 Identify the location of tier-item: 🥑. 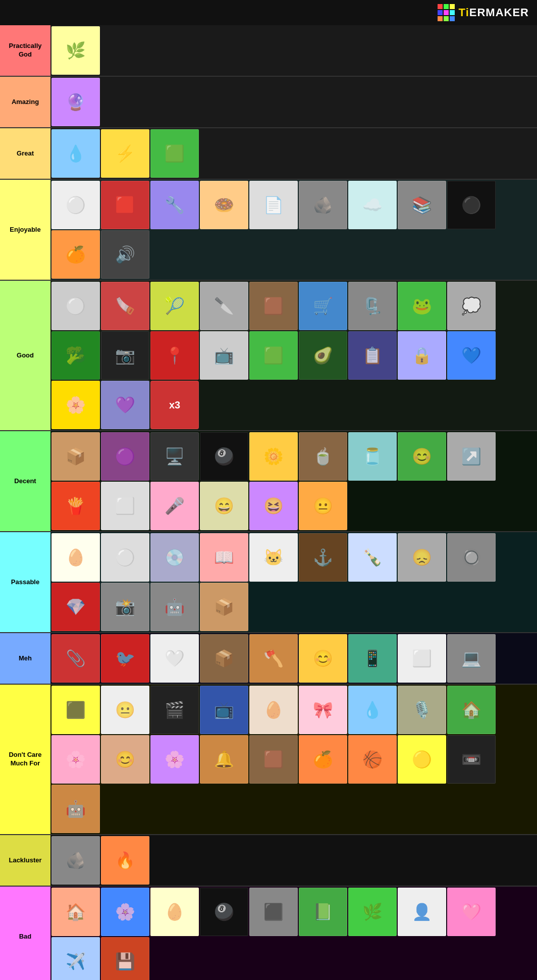
(323, 355).